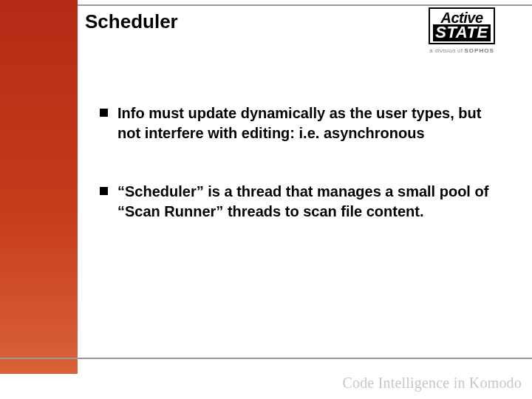  I want to click on list-item: “Scheduler” is a thread that manages a s…, so click(299, 202).